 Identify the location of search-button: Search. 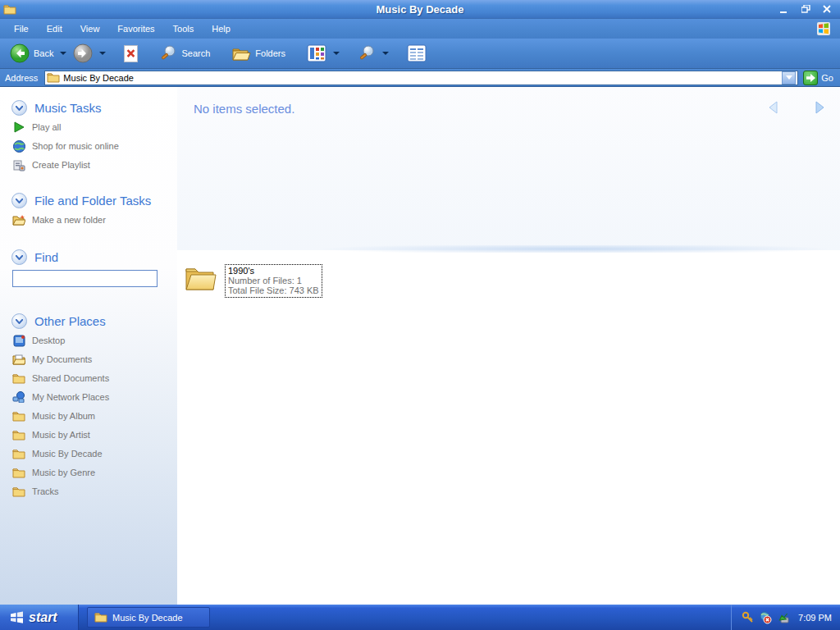
(185, 53).